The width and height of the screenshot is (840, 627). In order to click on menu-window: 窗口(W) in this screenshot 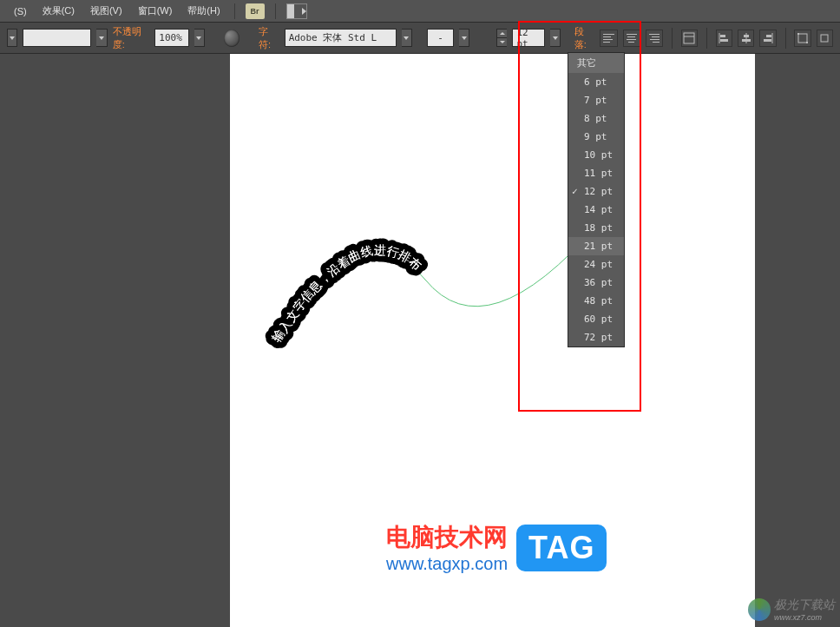, I will do `click(155, 10)`.